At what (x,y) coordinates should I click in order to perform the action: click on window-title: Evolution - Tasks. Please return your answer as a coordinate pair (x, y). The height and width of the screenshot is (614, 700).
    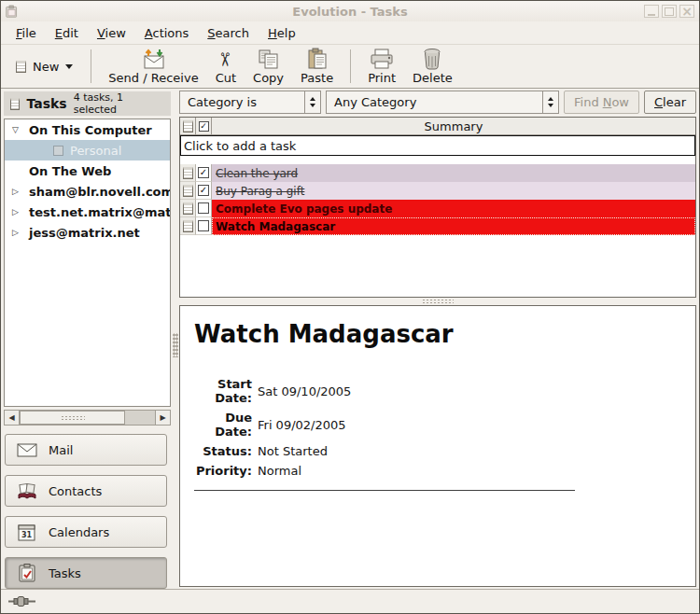
    Looking at the image, I should click on (350, 11).